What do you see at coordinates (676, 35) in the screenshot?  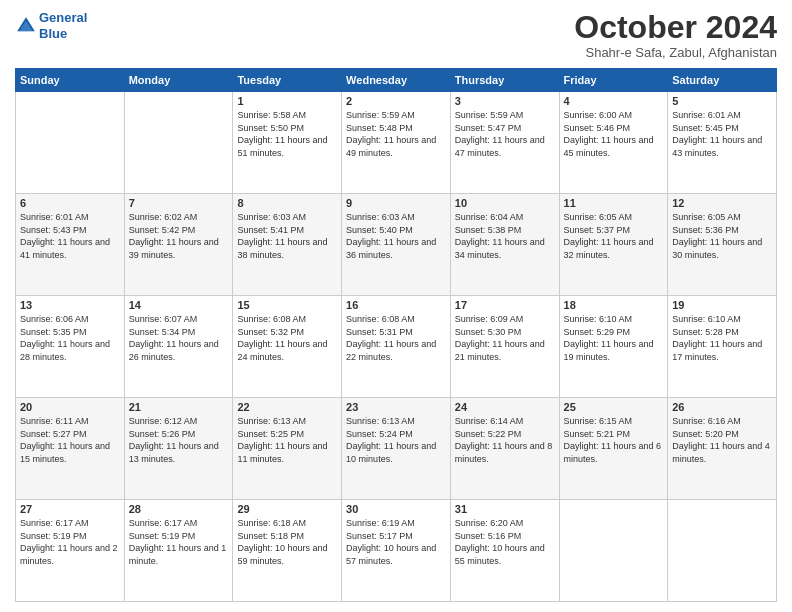 I see `title-block: October 2024 Shahr-e Safa, Zabul, Afghan…` at bounding box center [676, 35].